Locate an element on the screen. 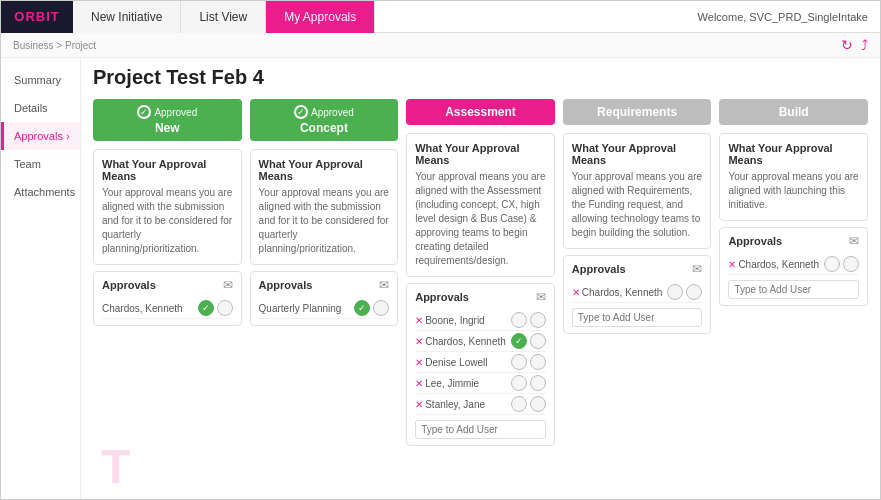 Image resolution: width=881 pixels, height=500 pixels. stage-title-requirements: Requirements is located at coordinates (638, 112).